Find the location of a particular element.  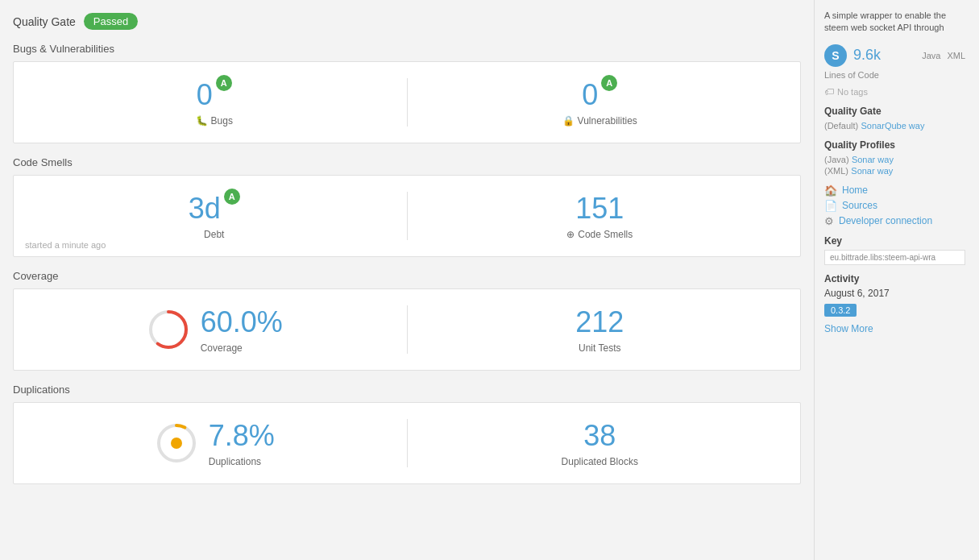

bugs-half: 0 A 🐛 Bugs is located at coordinates (214, 102).